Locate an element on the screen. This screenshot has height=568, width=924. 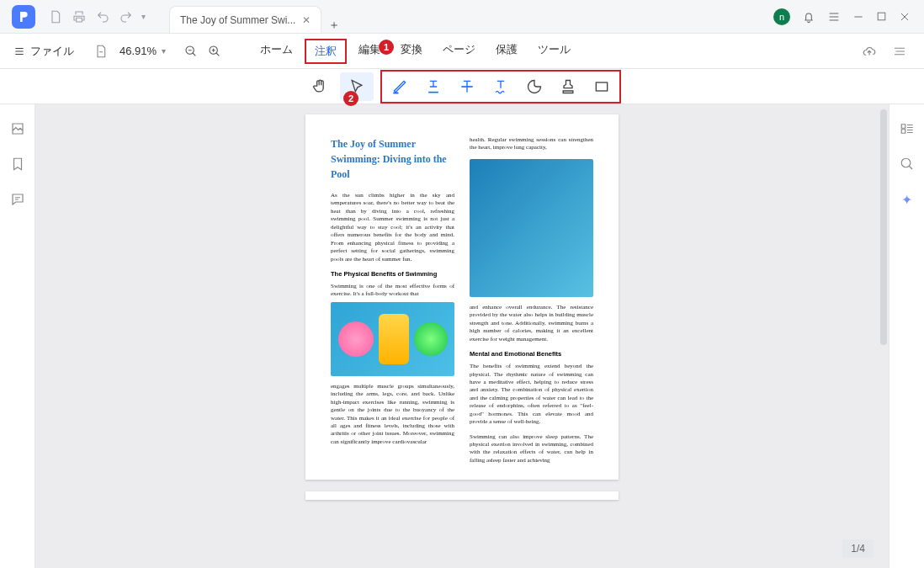
menubar-right is located at coordinates (893, 51).